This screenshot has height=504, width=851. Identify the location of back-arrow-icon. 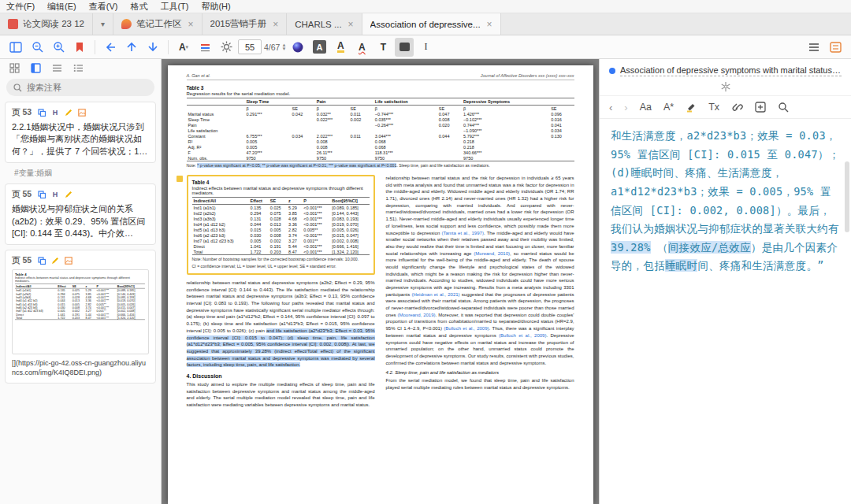
(110, 47).